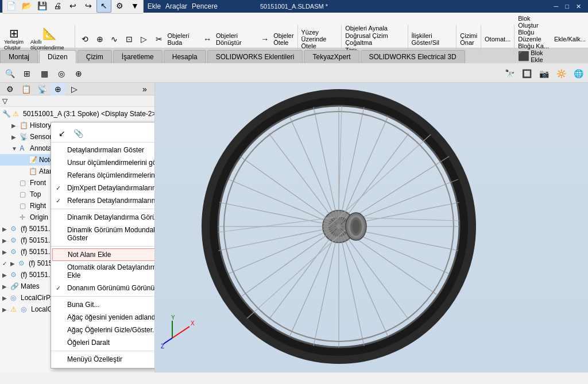 The image size is (588, 384). Describe the element at coordinates (103, 305) in the screenshot. I see `ctx-buna-git: Buna Git...` at that location.